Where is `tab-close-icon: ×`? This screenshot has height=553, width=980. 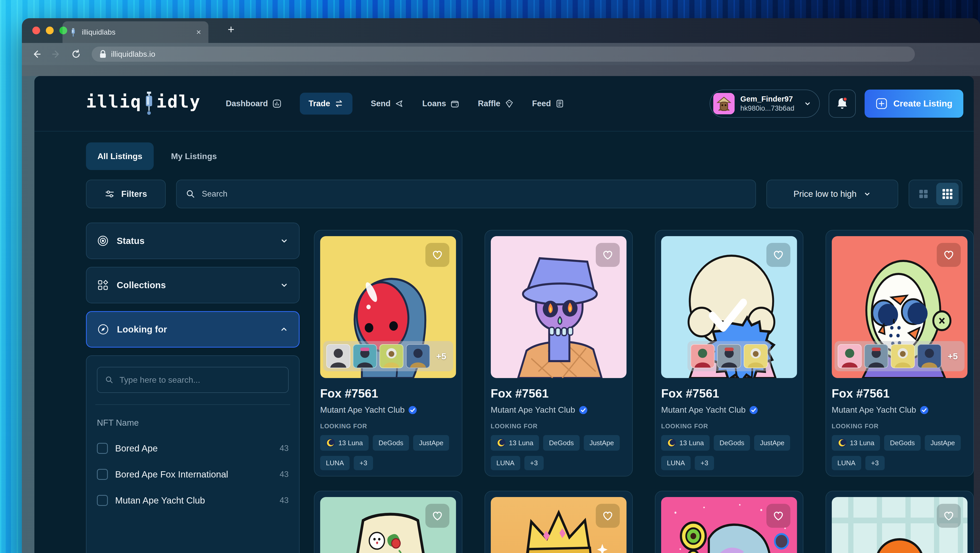 tab-close-icon: × is located at coordinates (199, 32).